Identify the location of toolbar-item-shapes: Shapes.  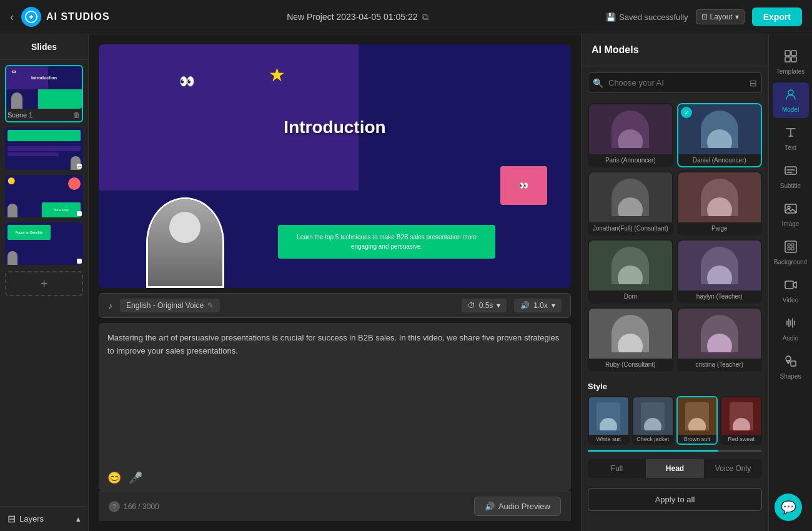
(791, 367).